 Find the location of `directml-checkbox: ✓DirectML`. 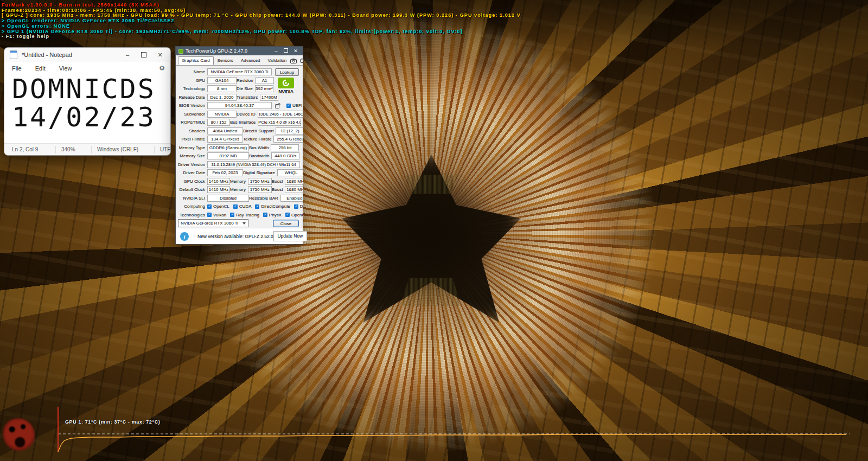

directml-checkbox: ✓DirectML is located at coordinates (298, 206).